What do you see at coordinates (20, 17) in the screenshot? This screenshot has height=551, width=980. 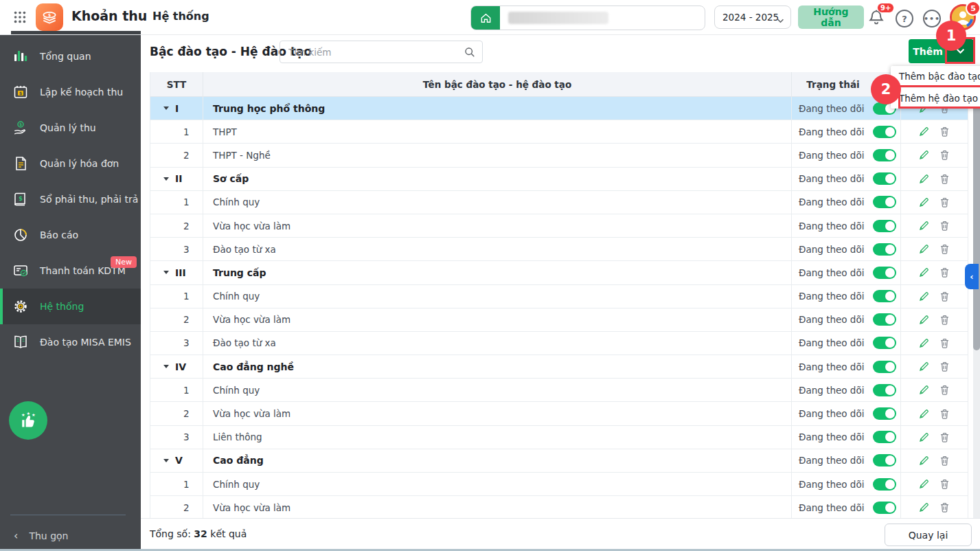 I see `apps-grid-icon` at bounding box center [20, 17].